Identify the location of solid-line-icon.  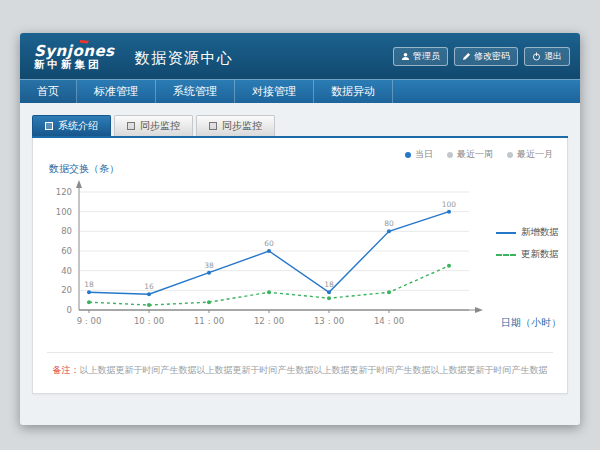
(506, 233).